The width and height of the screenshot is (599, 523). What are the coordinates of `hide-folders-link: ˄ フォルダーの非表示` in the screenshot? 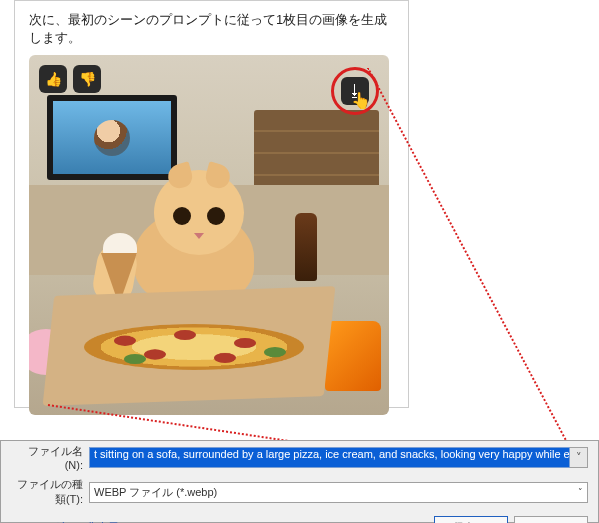 It's located at (65, 522).